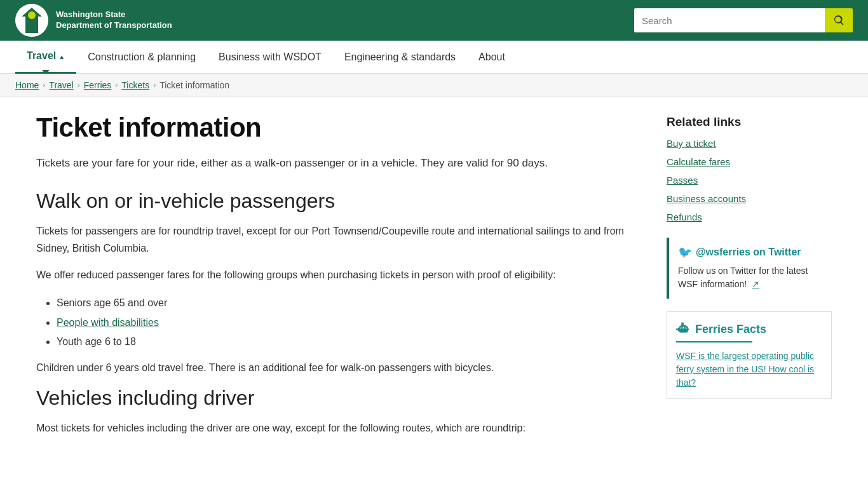  I want to click on bullet-label-youth: Youth age 6 to 18, so click(97, 342).